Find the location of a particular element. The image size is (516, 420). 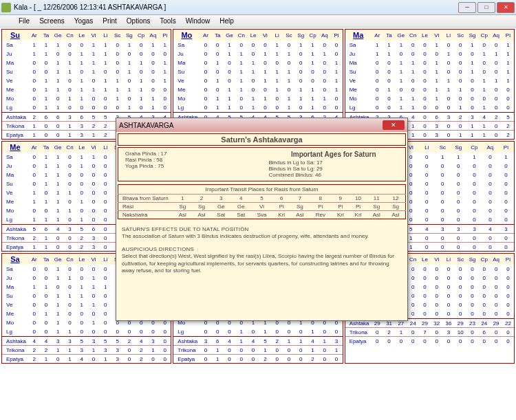

cell: 23 is located at coordinates (472, 323).